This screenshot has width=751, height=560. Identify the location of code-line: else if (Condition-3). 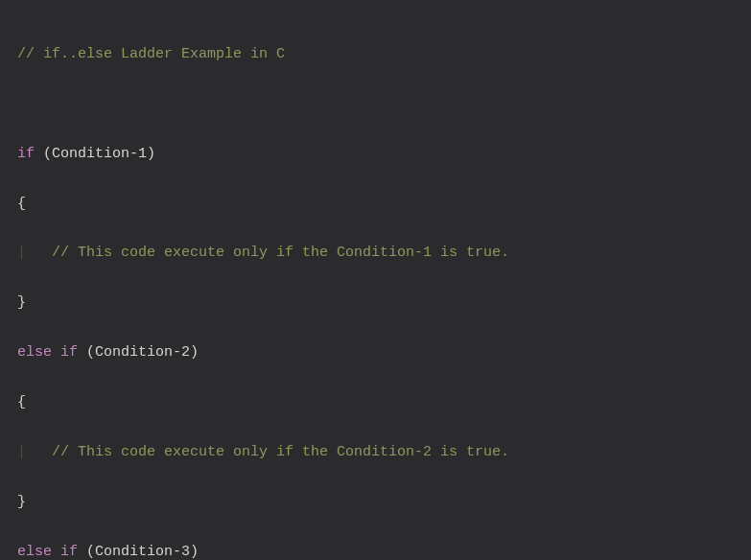
(376, 550).